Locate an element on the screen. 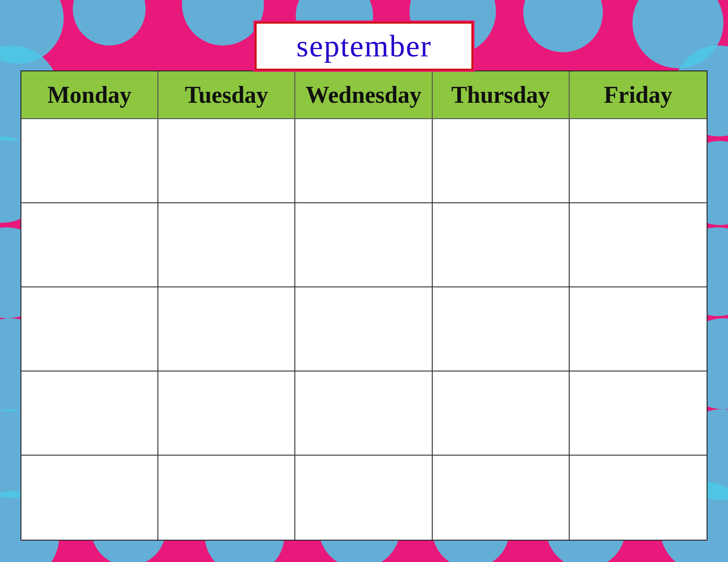  day-header-friday: Friday is located at coordinates (638, 95).